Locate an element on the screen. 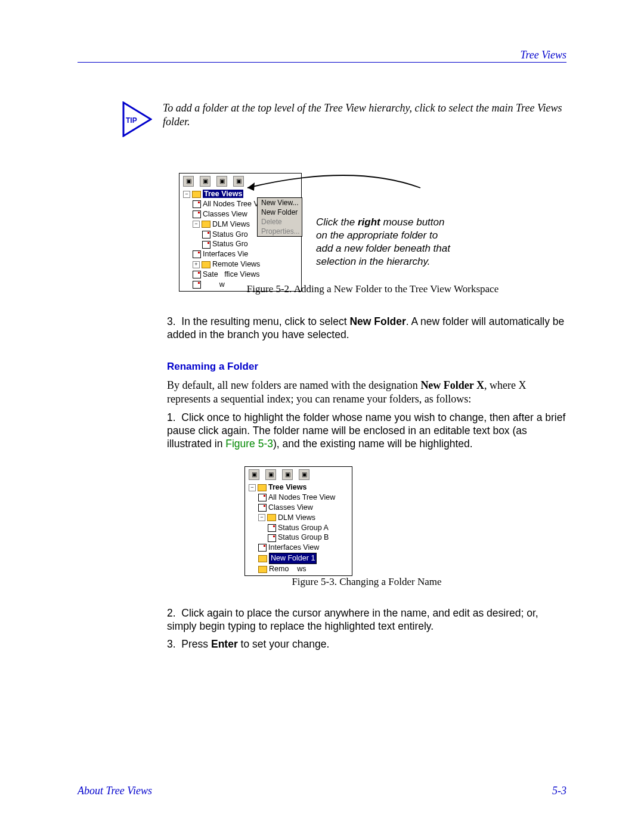 The width and height of the screenshot is (644, 833). rename-step-2: 2. Click again to place the cursor anywh… is located at coordinates (367, 620).